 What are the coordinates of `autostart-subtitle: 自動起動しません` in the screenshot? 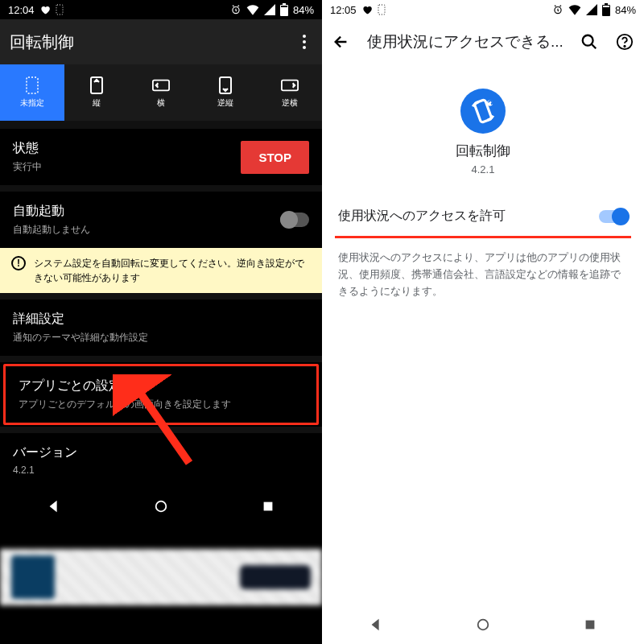 It's located at (52, 230).